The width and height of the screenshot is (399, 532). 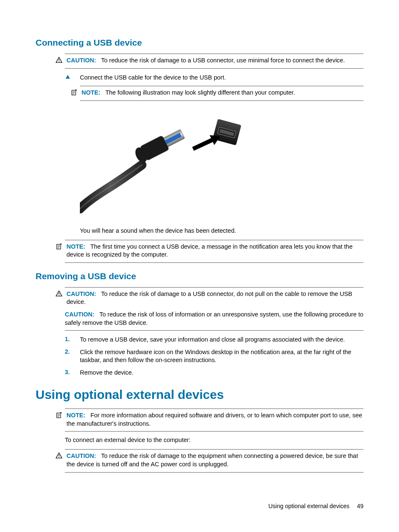 I want to click on step-1-remove: 1. To remove a USB device, save your inf…, so click(x=214, y=340).